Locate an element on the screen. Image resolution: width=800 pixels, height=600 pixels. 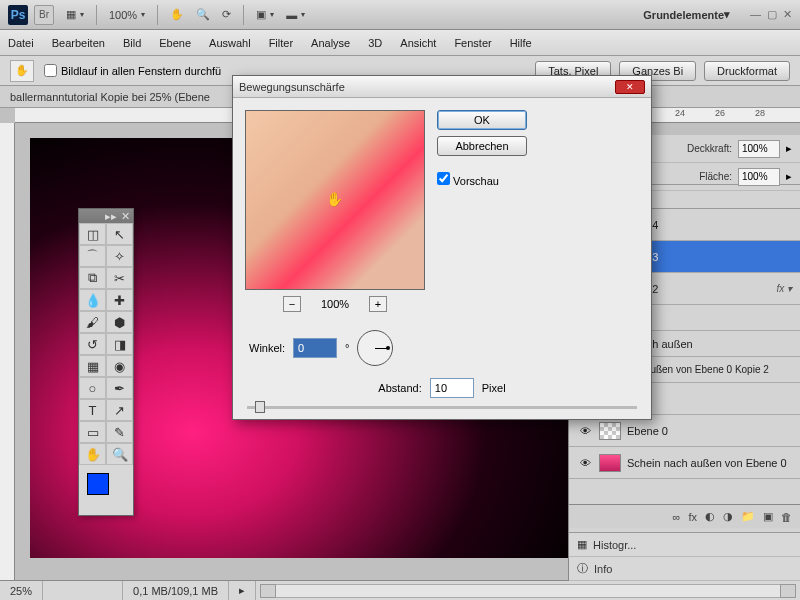
workspace-switcher: Grundelemente is located at coordinates (686, 14).